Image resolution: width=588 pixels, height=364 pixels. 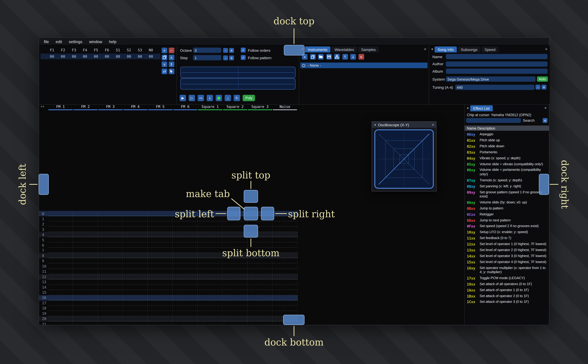 What do you see at coordinates (168, 314) in the screenshot?
I see `pattern-row: 19` at bounding box center [168, 314].